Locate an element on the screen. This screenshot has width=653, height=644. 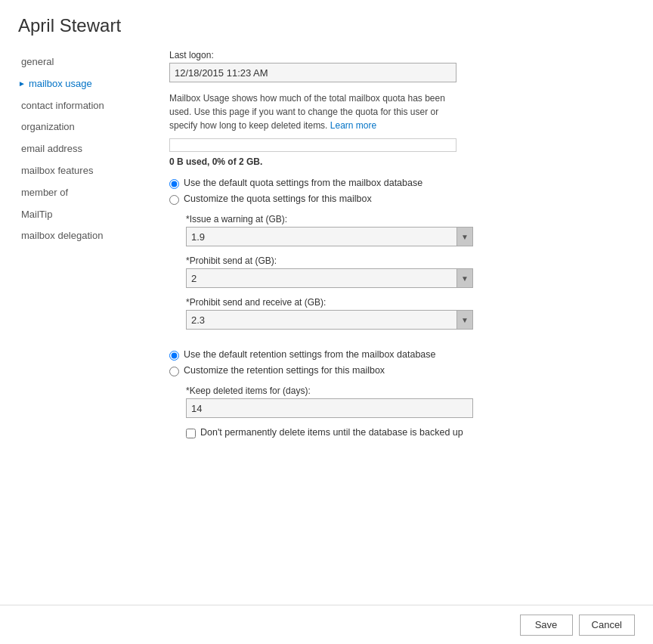
keep-deleted-group: *Keep deleted items for (days): is located at coordinates (402, 402).